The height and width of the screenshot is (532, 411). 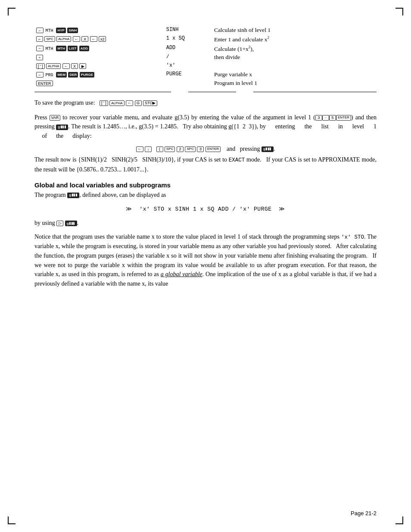 What do you see at coordinates (206, 66) in the screenshot?
I see `table-row: [ ' ] ALPHA ← X ▶ 'x'` at bounding box center [206, 66].